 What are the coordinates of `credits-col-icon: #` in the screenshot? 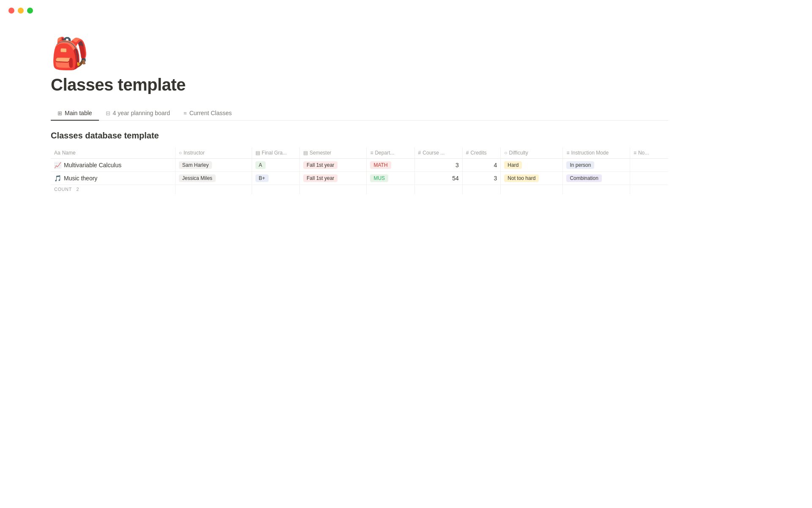 It's located at (468, 153).